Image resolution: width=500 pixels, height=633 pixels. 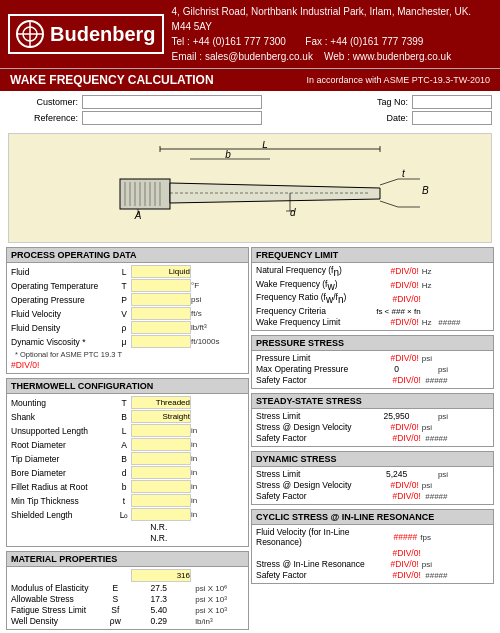 What do you see at coordinates (161, 402) in the screenshot?
I see `mounting-input` at bounding box center [161, 402].